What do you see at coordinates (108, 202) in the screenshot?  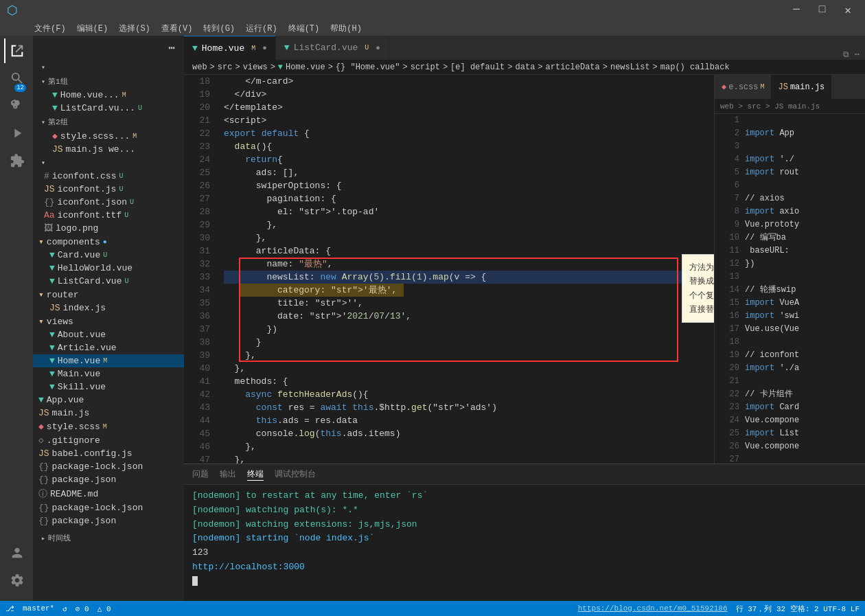 I see `file-iconfont-json: {} iconfont.json U` at bounding box center [108, 202].